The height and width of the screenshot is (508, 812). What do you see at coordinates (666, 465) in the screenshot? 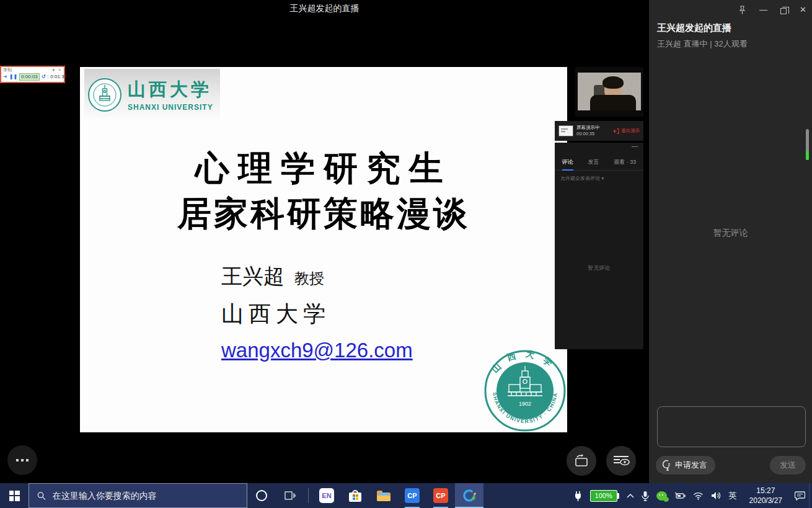
I see `speak-request-icon` at bounding box center [666, 465].